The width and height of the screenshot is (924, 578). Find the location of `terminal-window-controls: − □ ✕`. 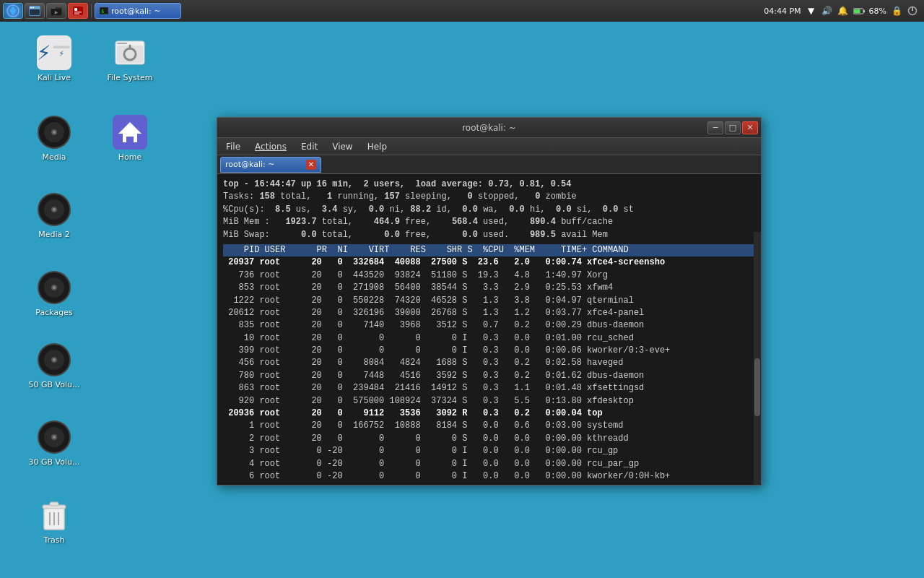

terminal-window-controls: − □ ✕ is located at coordinates (733, 128).